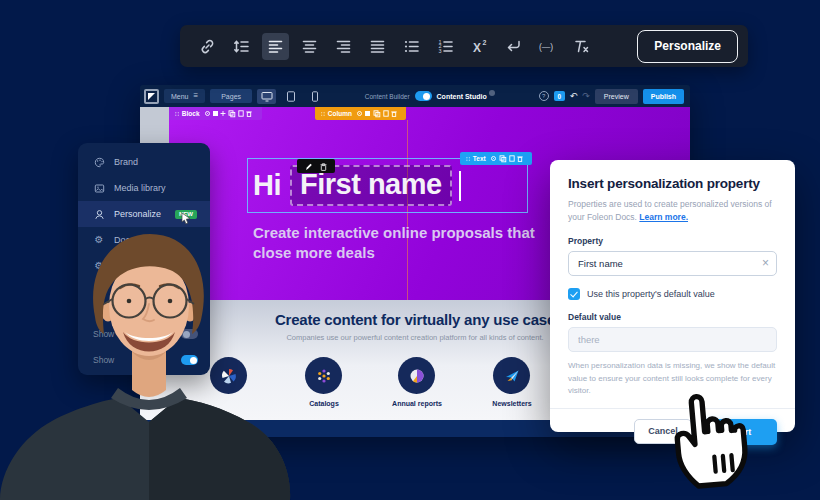 The image size is (820, 500). What do you see at coordinates (582, 46) in the screenshot?
I see `clear-format-icon` at bounding box center [582, 46].